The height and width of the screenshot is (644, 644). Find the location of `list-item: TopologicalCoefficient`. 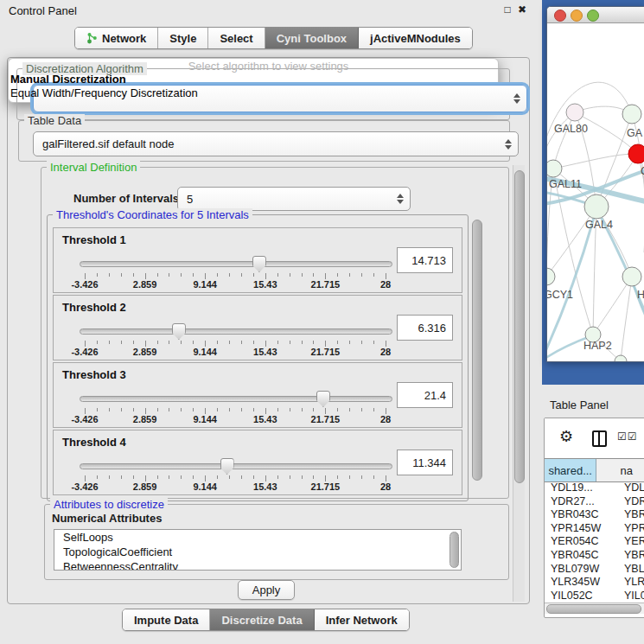

list-item: TopologicalCoefficient is located at coordinates (258, 552).